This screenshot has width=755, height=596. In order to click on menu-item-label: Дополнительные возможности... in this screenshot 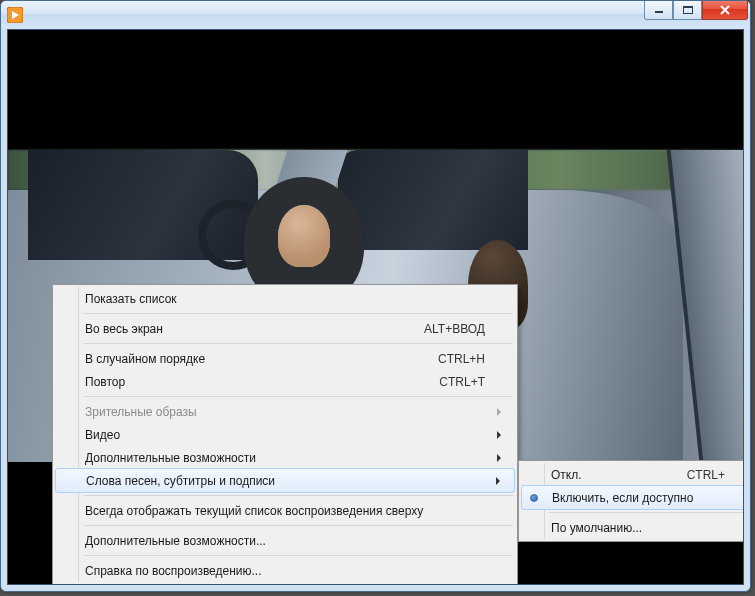, I will do `click(285, 541)`.